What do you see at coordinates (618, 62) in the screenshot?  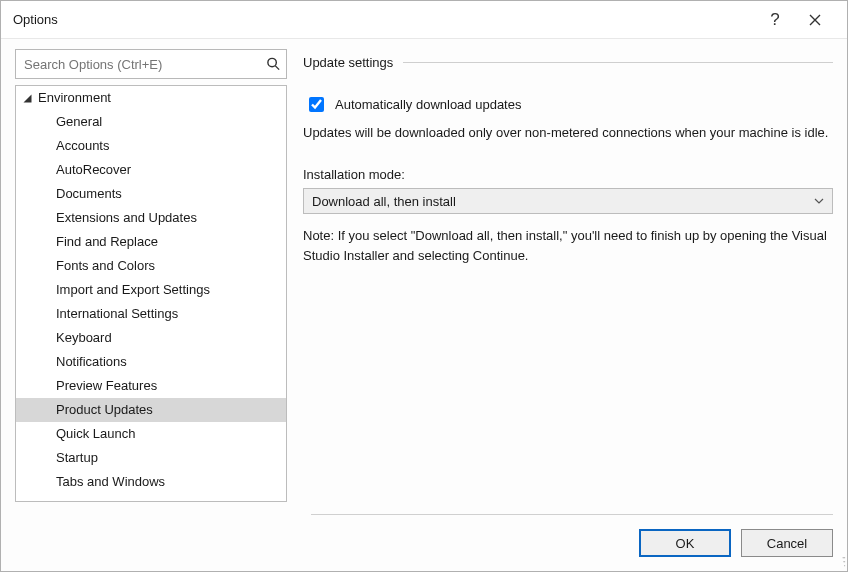 I see `section-divider` at bounding box center [618, 62].